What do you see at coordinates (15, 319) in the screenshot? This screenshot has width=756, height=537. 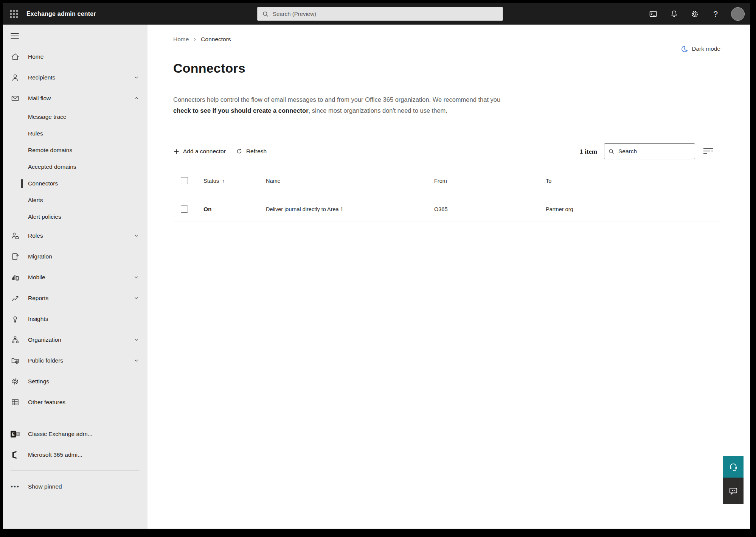 I see `lightbulb-icon` at bounding box center [15, 319].